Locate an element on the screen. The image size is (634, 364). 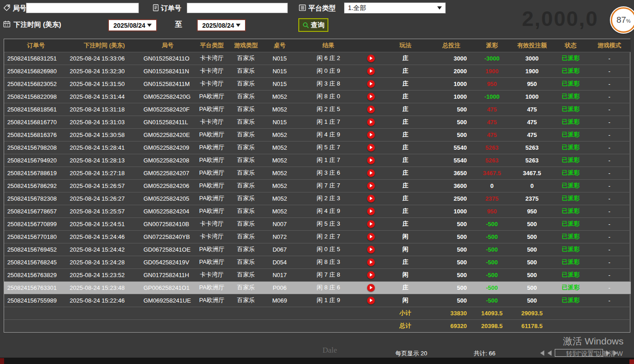
table-row: 2508241567682452025-08-24 15:24:28GD0542… is located at coordinates (317, 262).